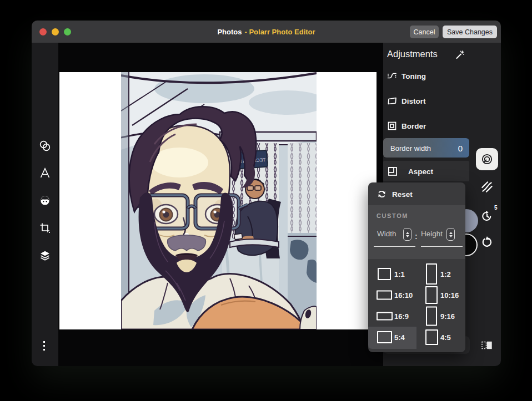 The height and width of the screenshot is (401, 532). I want to click on ratio-row: 1:1 1:2, so click(416, 274).